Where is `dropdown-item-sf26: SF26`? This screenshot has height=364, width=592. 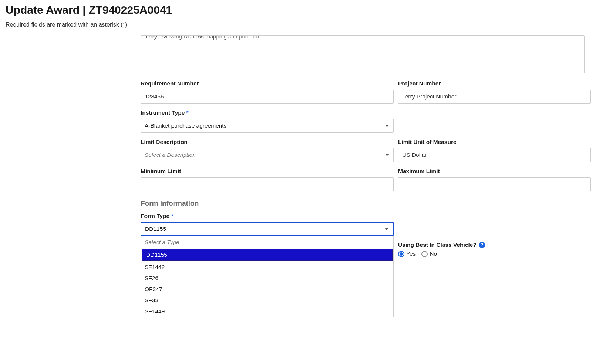 dropdown-item-sf26: SF26 is located at coordinates (267, 278).